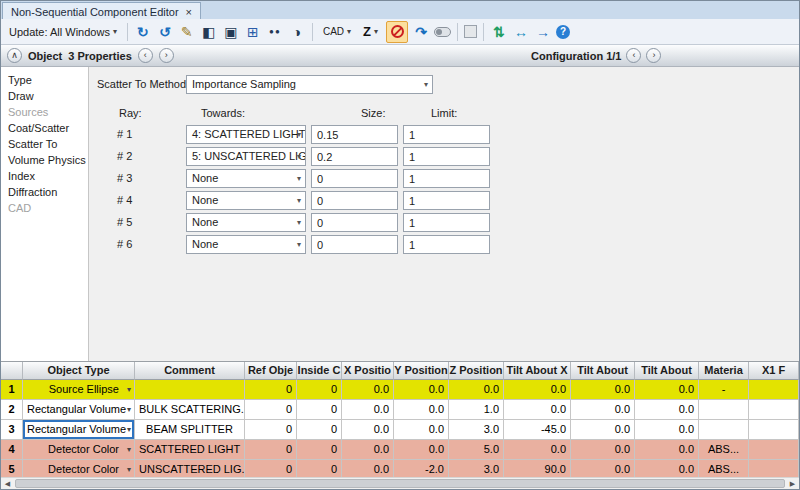  I want to click on material-cell: -, so click(724, 390).